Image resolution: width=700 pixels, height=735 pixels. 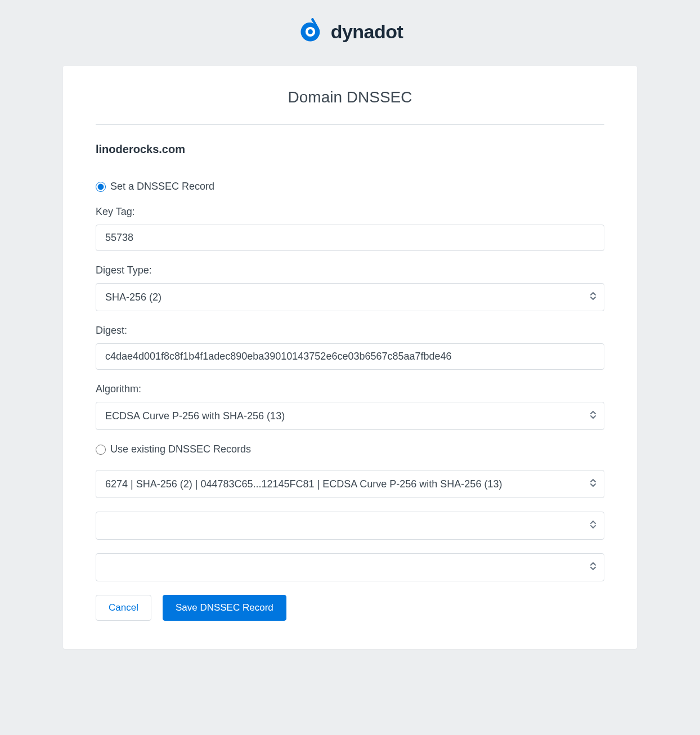 I want to click on radio-use-existing, so click(x=101, y=450).